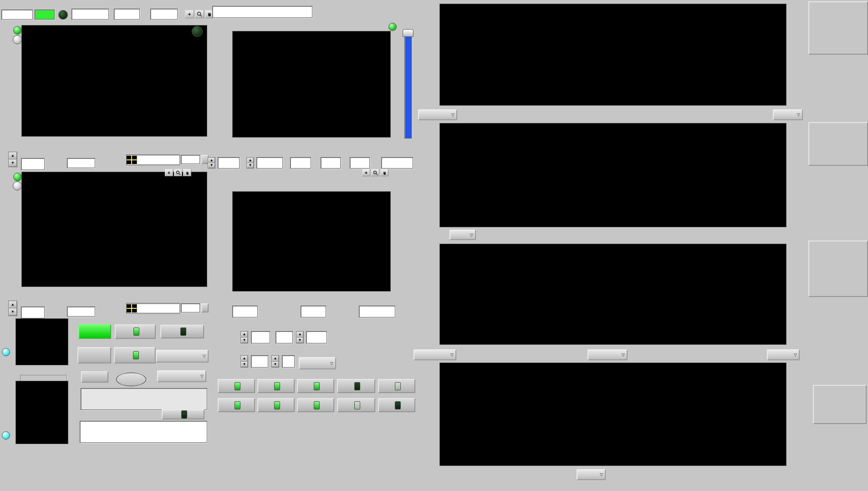  What do you see at coordinates (316, 386) in the screenshot?
I see `sdc-button` at bounding box center [316, 386].